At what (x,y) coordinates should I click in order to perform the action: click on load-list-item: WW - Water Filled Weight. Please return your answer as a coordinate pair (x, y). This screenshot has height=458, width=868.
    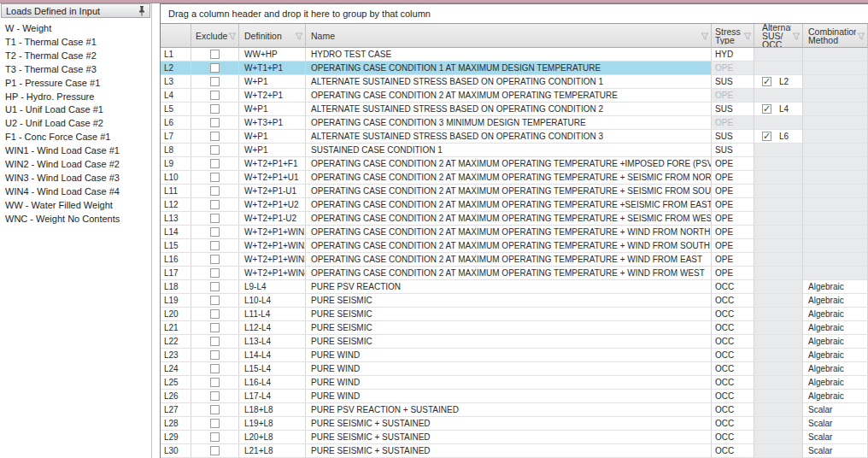
    Looking at the image, I should click on (75, 206).